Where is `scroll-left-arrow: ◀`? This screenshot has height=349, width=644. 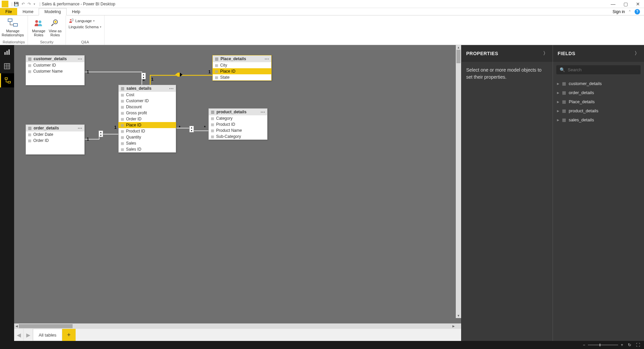
scroll-left-arrow: ◀ is located at coordinates (16, 326).